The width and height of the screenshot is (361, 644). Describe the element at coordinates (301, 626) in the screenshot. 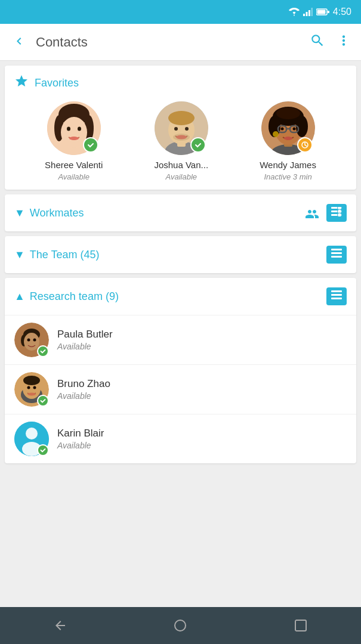

I see `nav-recent-button` at that location.